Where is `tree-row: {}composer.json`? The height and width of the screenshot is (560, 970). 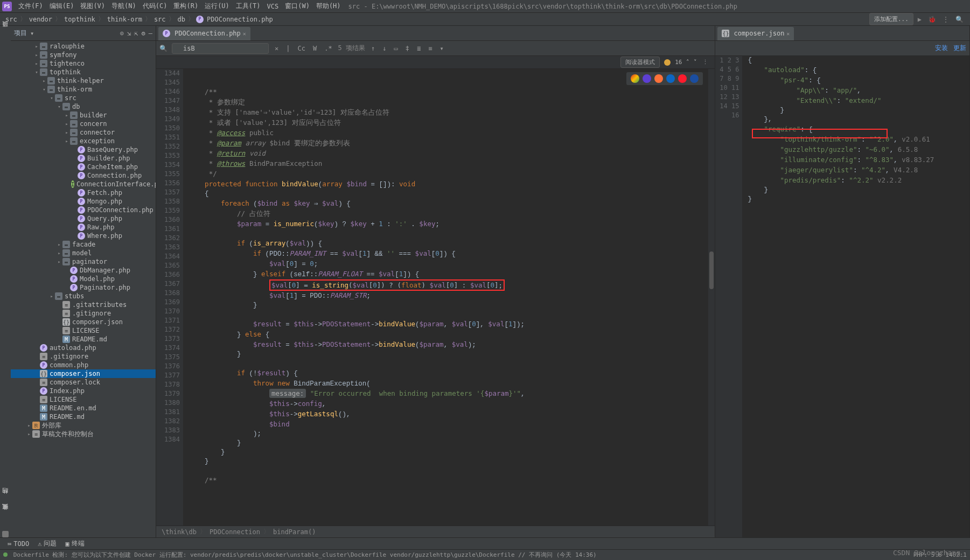 tree-row: {}composer.json is located at coordinates (83, 322).